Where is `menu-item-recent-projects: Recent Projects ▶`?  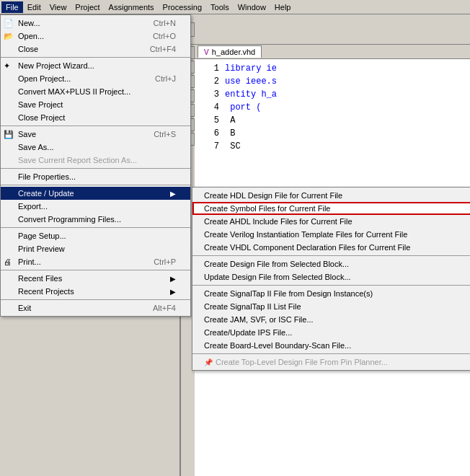 menu-item-recent-projects: Recent Projects ▶ is located at coordinates (95, 291).